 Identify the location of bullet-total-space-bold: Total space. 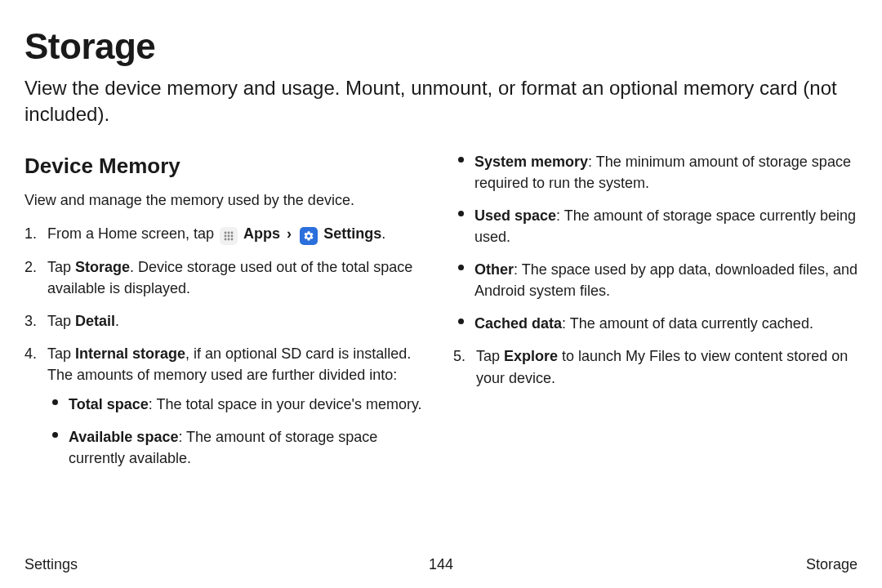
(109, 404).